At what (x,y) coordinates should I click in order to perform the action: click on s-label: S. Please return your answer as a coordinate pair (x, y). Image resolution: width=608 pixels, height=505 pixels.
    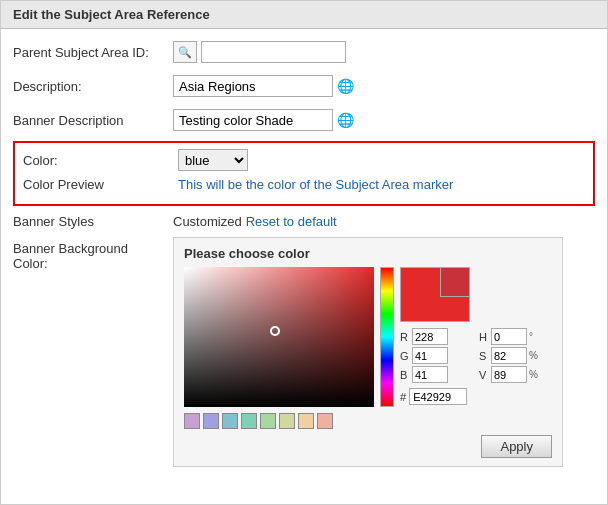
    Looking at the image, I should click on (484, 356).